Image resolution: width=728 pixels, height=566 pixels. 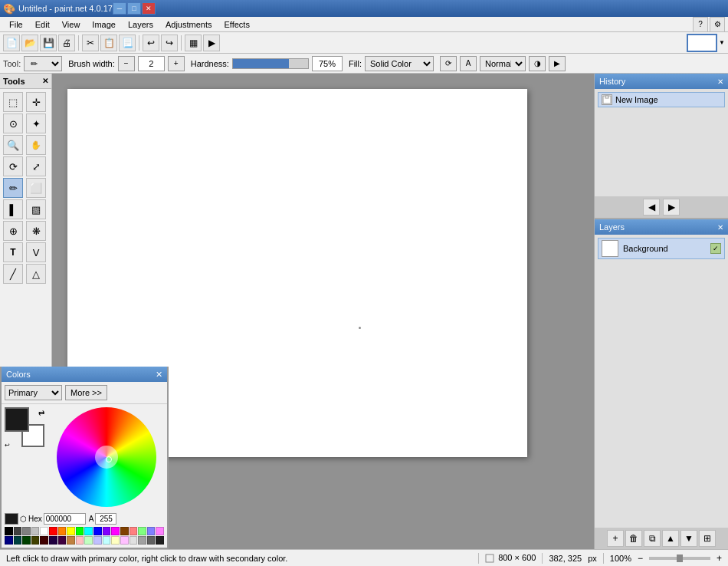 What do you see at coordinates (34, 393) in the screenshot?
I see `color-mode-select: Primary Secondary` at bounding box center [34, 393].